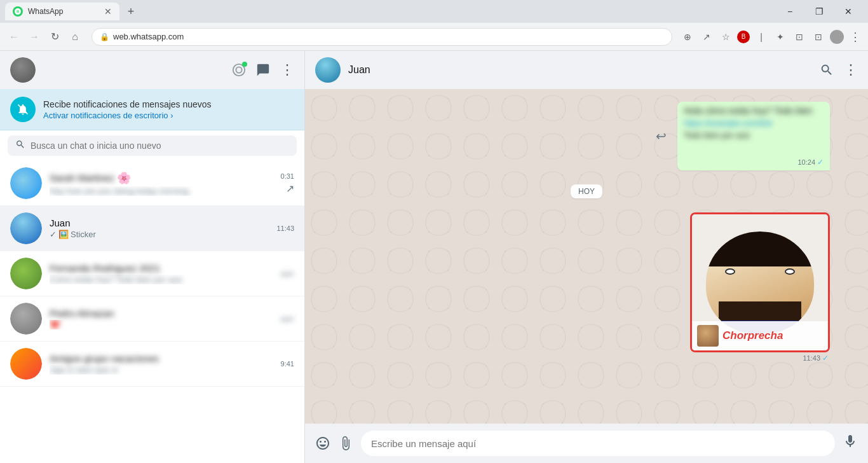 The height and width of the screenshot is (463, 868). What do you see at coordinates (790, 272) in the screenshot?
I see `sticker-eye-right` at bounding box center [790, 272].